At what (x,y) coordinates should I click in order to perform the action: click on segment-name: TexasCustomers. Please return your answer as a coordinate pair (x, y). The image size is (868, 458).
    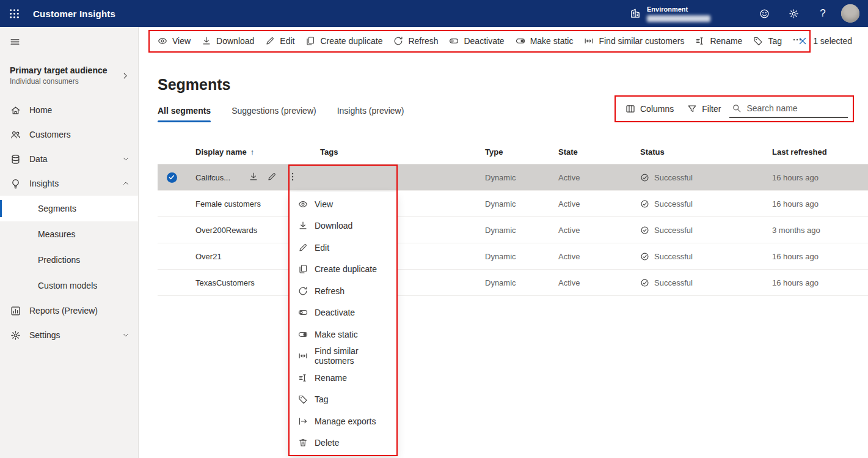
    Looking at the image, I should click on (225, 283).